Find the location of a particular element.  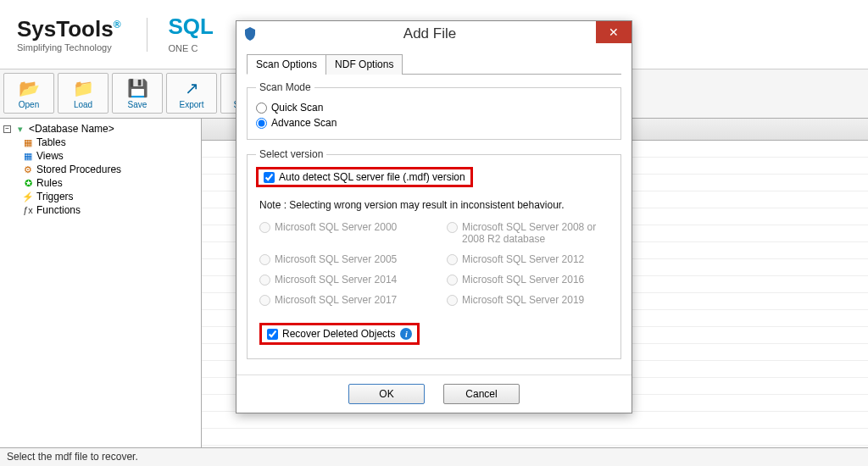

scan-mode-group: Scan Mode Quick Scan Advance Scan is located at coordinates (434, 110).